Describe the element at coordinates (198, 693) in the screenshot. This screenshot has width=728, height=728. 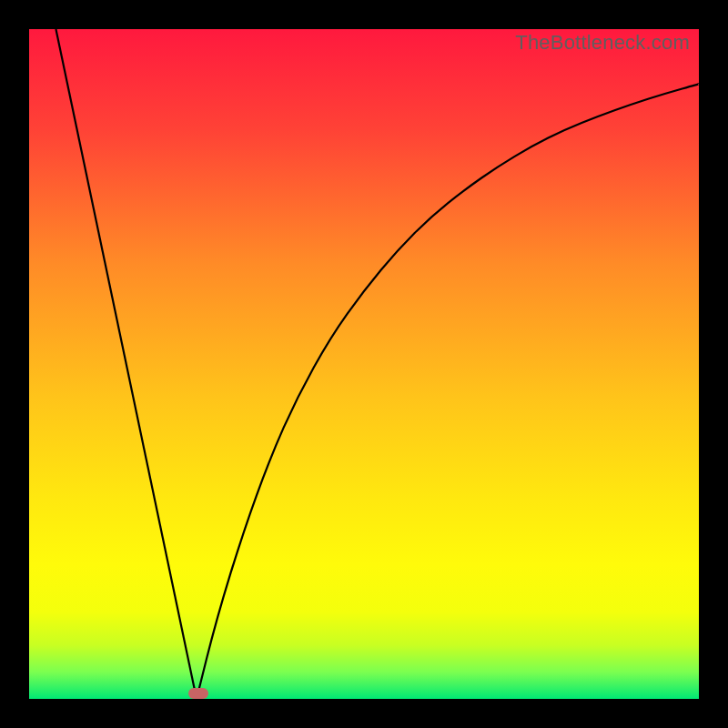
I see `optimal-point-marker` at that location.